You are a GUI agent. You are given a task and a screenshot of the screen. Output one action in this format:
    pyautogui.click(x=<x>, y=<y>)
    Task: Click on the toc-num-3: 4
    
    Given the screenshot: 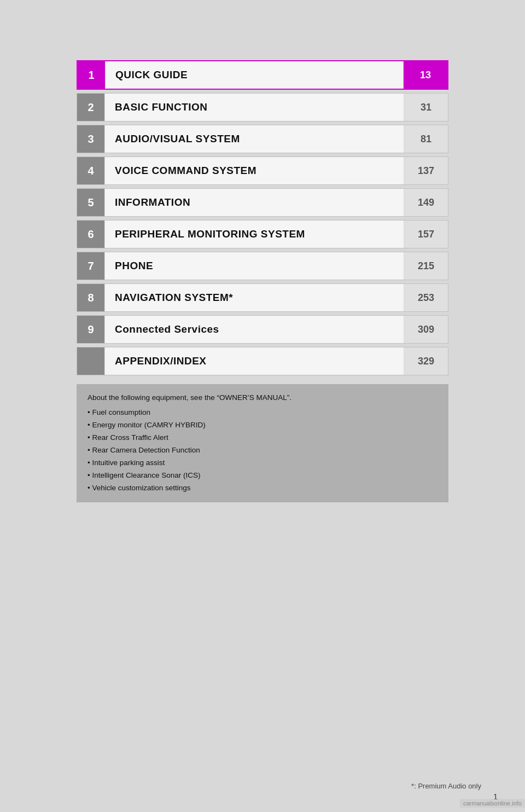 What is the action you would take?
    pyautogui.click(x=91, y=171)
    